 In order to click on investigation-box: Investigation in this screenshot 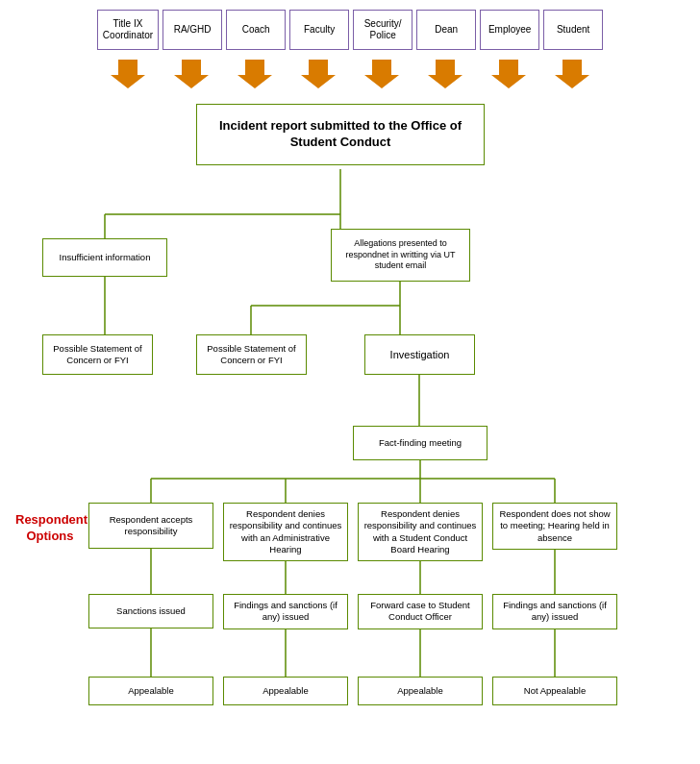, I will do `click(419, 355)`.